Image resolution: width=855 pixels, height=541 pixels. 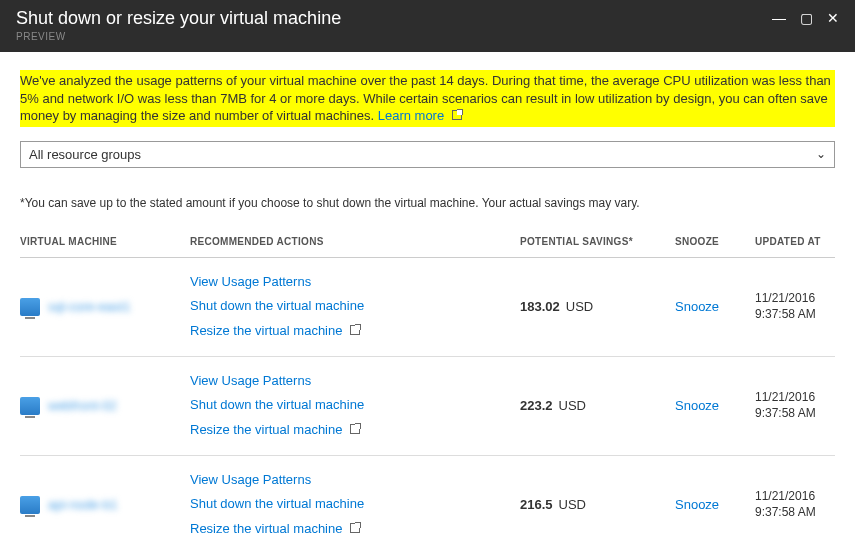 I want to click on chevron-down-icon: ⌄, so click(x=821, y=154).